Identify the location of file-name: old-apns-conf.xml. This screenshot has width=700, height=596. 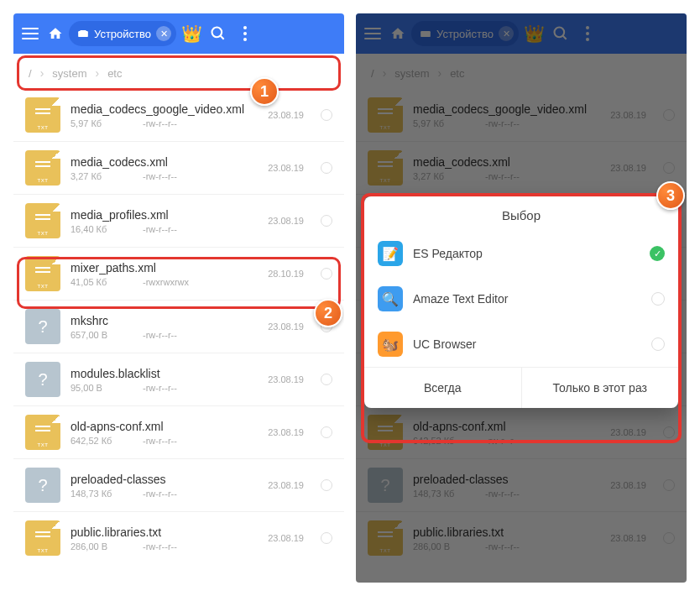
(159, 426).